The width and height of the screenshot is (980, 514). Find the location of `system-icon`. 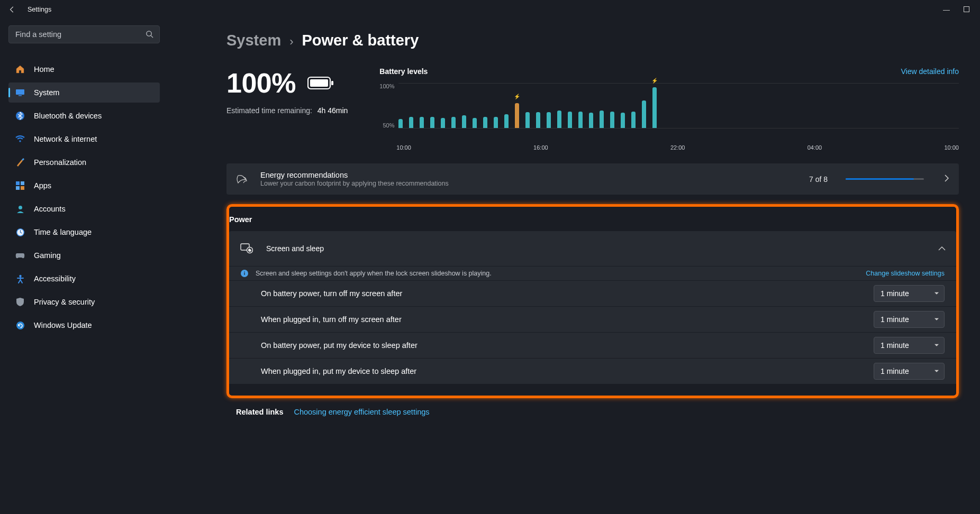

system-icon is located at coordinates (20, 93).